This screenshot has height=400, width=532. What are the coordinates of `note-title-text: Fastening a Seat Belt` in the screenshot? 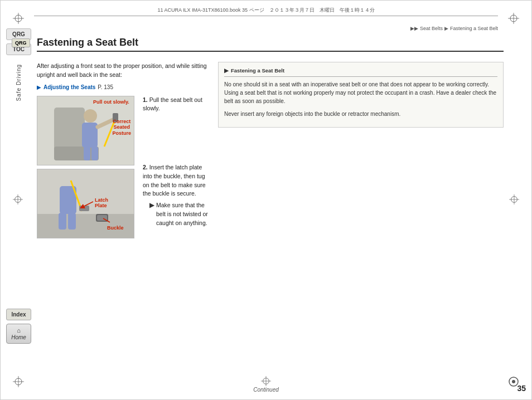 It's located at (258, 71).